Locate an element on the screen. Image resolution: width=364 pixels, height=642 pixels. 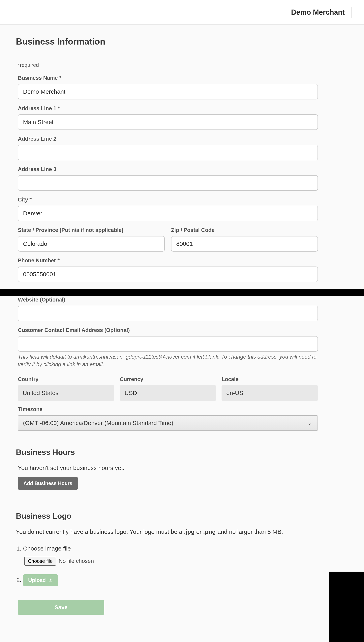
merchant-name: Demo Merchant is located at coordinates (318, 13).